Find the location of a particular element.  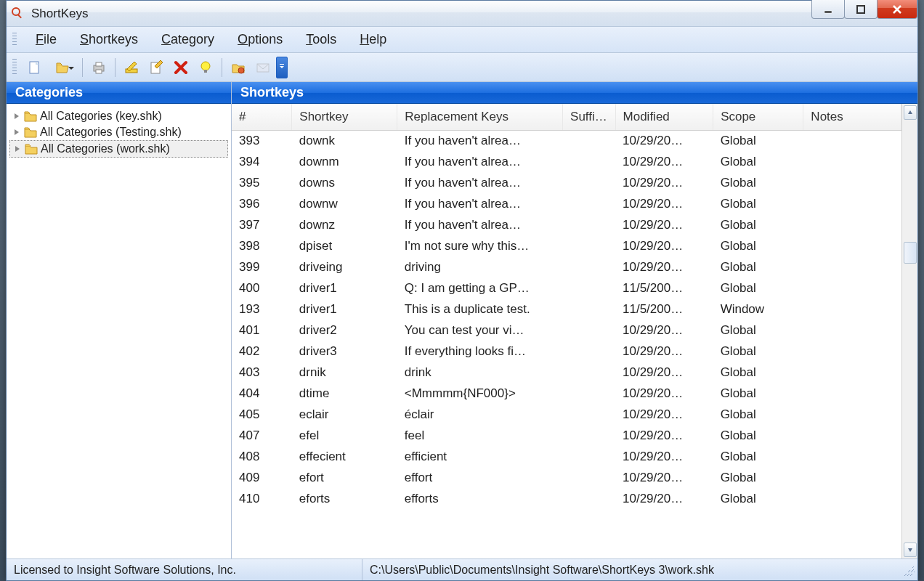

close-button is located at coordinates (897, 9).